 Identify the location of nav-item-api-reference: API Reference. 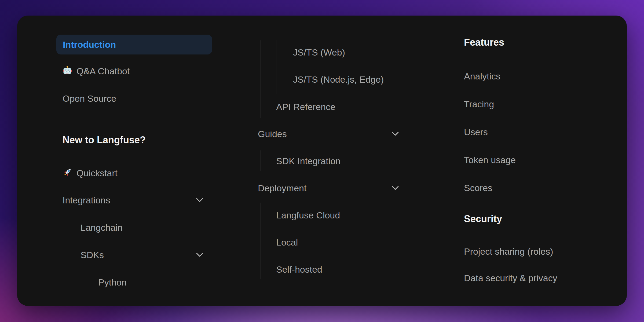
(306, 107).